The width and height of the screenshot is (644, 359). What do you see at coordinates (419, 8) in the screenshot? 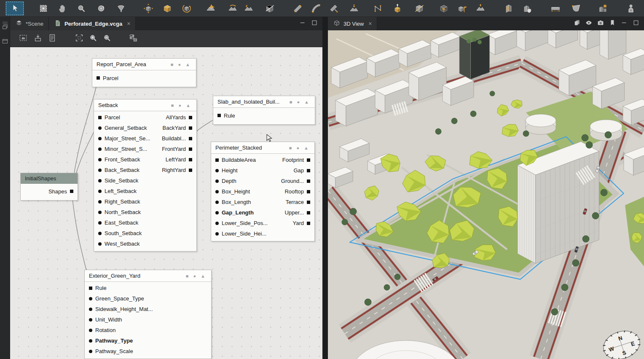
I see `cut-shape-tool` at bounding box center [419, 8].